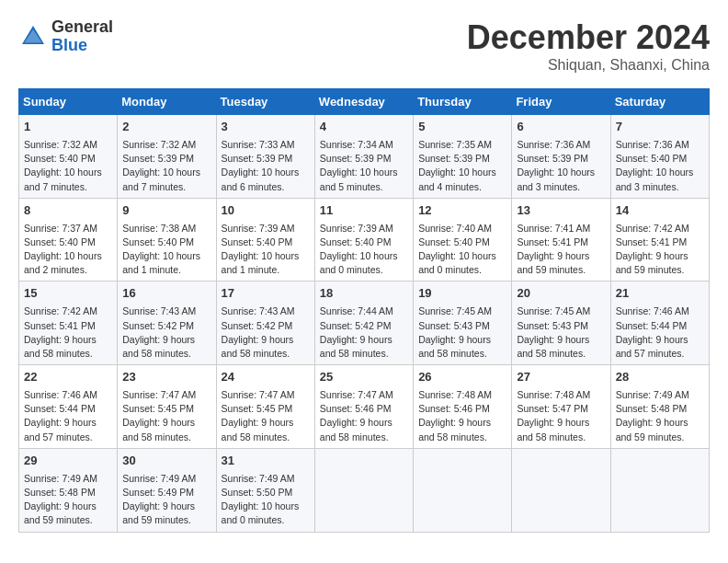 The image size is (728, 563). Describe the element at coordinates (364, 127) in the screenshot. I see `day-number: 4` at that location.